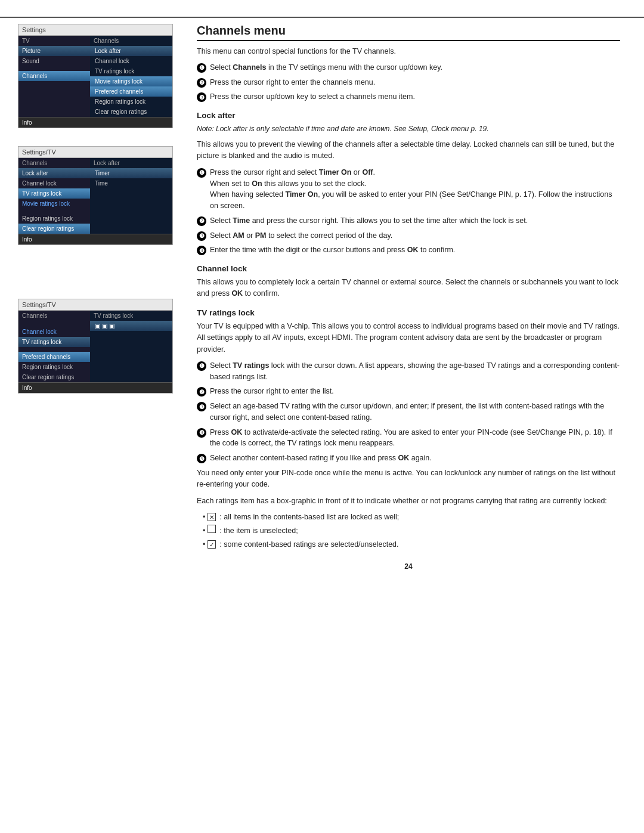 Image resolution: width=644 pixels, height=833 pixels. I want to click on panel3-info: Info, so click(95, 388).